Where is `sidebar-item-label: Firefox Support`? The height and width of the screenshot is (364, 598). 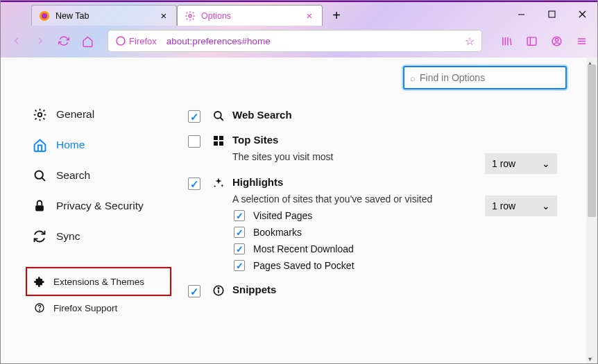 sidebar-item-label: Firefox Support is located at coordinates (85, 308).